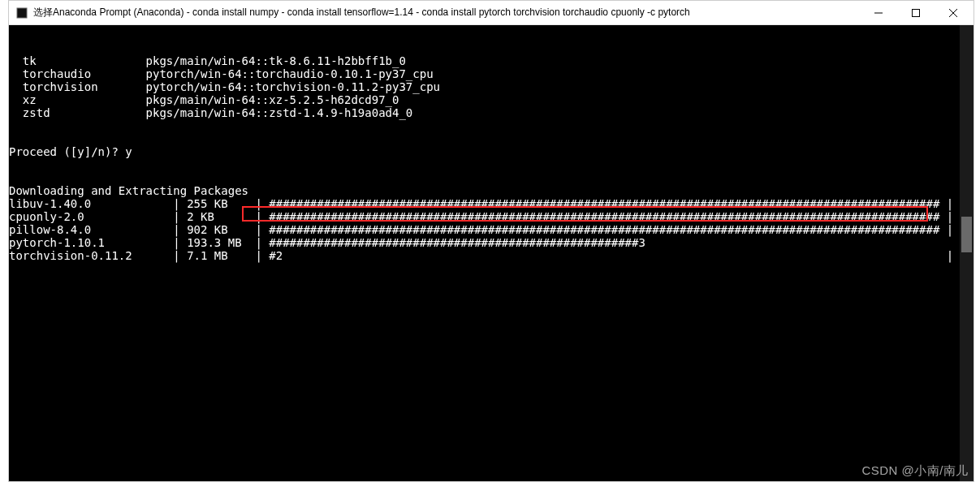 The width and height of the screenshot is (980, 482). Describe the element at coordinates (491, 256) in the screenshot. I see `terminal-line: torchvision-0.11.2 | 7.1 MB | #2 | 1%` at that location.